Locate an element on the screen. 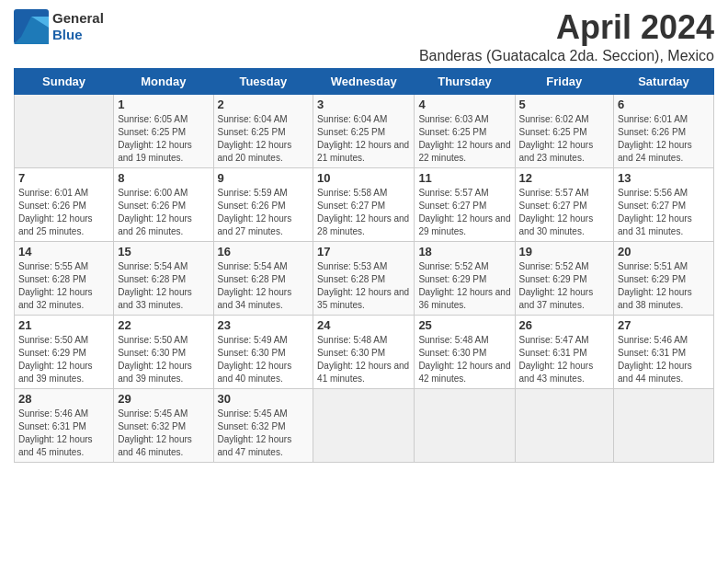 This screenshot has height=563, width=728. table-row: 23Sunrise: 5:49 AMSunset: 6:30 PMDayligh… is located at coordinates (263, 351).